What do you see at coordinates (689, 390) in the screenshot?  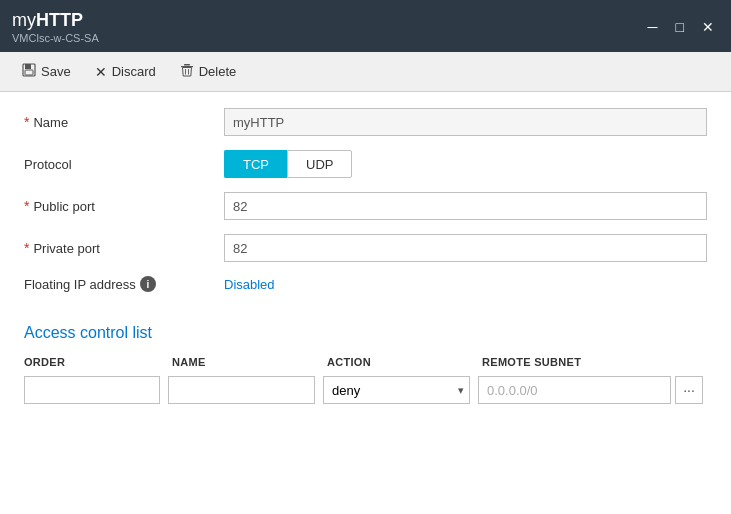 I see `dots-button: ···` at bounding box center [689, 390].